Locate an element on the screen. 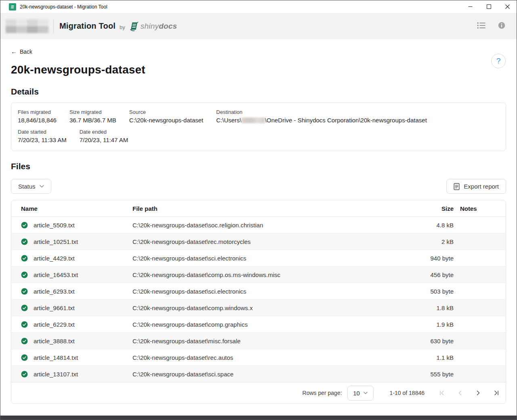  app-icon is located at coordinates (13, 7).